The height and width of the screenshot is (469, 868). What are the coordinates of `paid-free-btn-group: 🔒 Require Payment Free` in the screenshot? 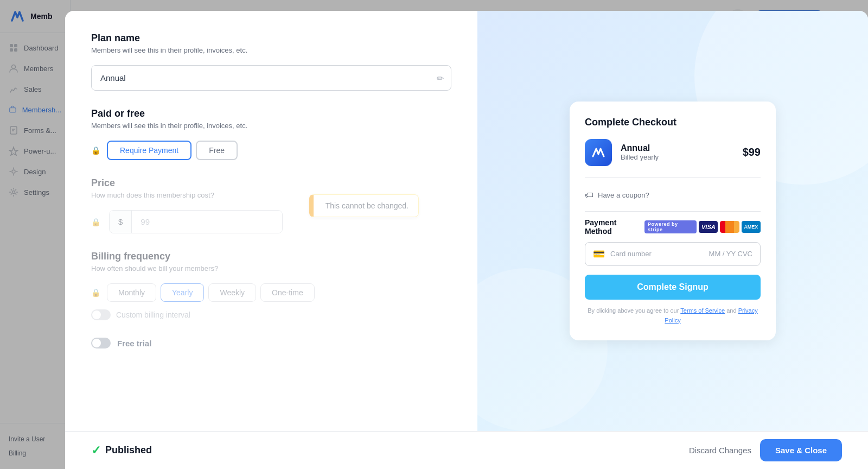 It's located at (271, 150).